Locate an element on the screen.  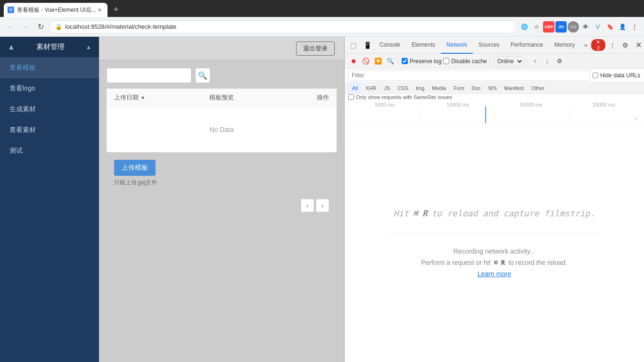
network-filter-bar: Hide data URLs is located at coordinates (494, 75).